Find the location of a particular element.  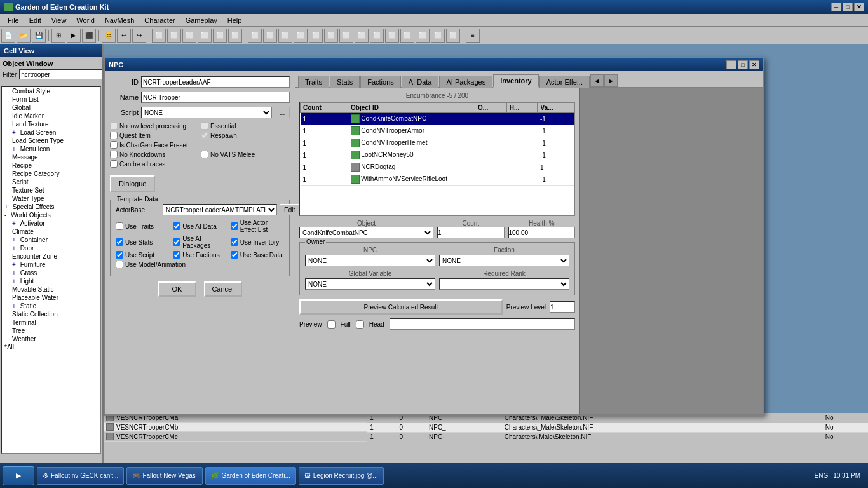

owner-rank-select is located at coordinates (505, 284).